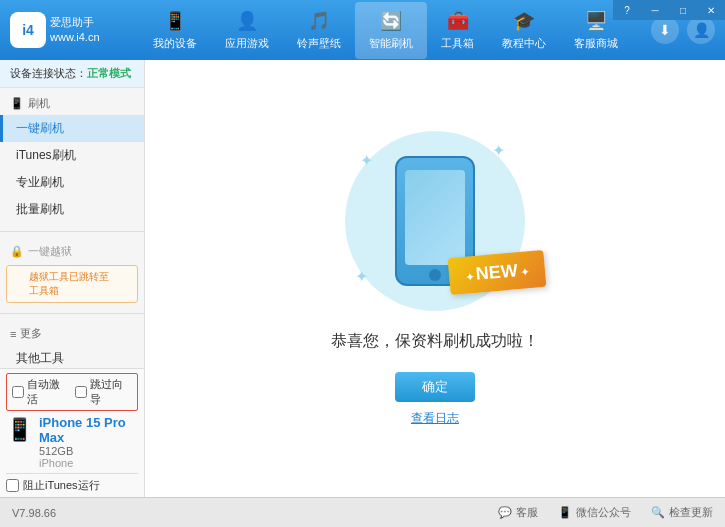  What do you see at coordinates (458, 44) in the screenshot?
I see `nav-toolbox-label: 工具箱` at bounding box center [458, 44].